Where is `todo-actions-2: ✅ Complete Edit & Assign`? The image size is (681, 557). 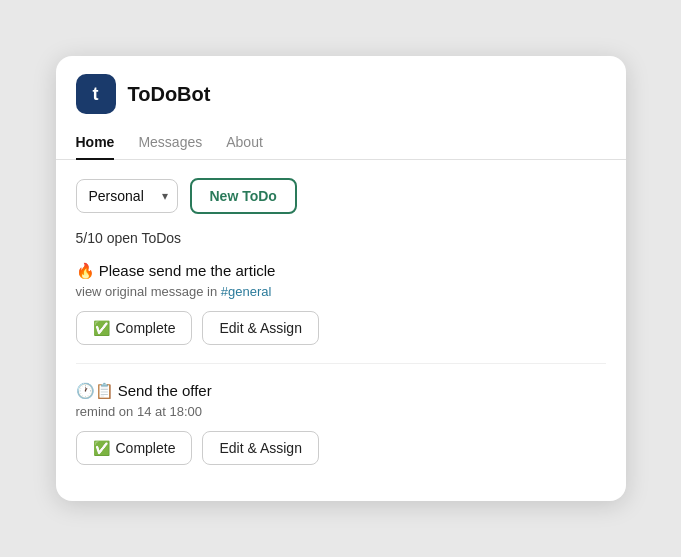
todo-actions-2: ✅ Complete Edit & Assign is located at coordinates (341, 448).